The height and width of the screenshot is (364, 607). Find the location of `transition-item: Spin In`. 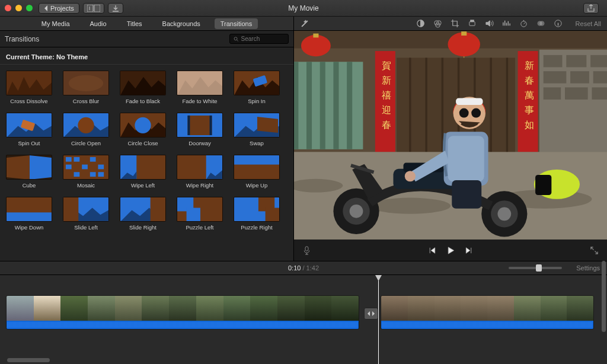

transition-item: Spin In is located at coordinates (257, 88).